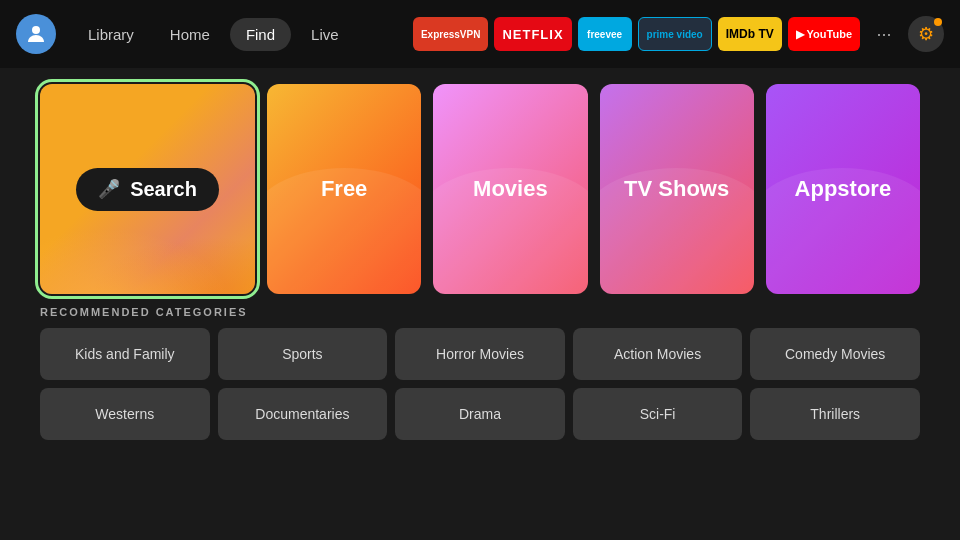 Image resolution: width=960 pixels, height=540 pixels. I want to click on wave-decoration, so click(148, 254).